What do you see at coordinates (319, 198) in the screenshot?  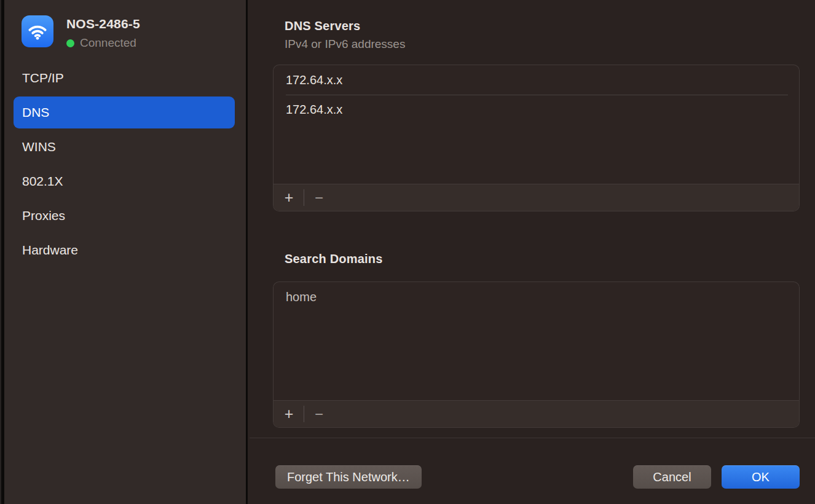 I see `remove-dns-server-button: −` at bounding box center [319, 198].